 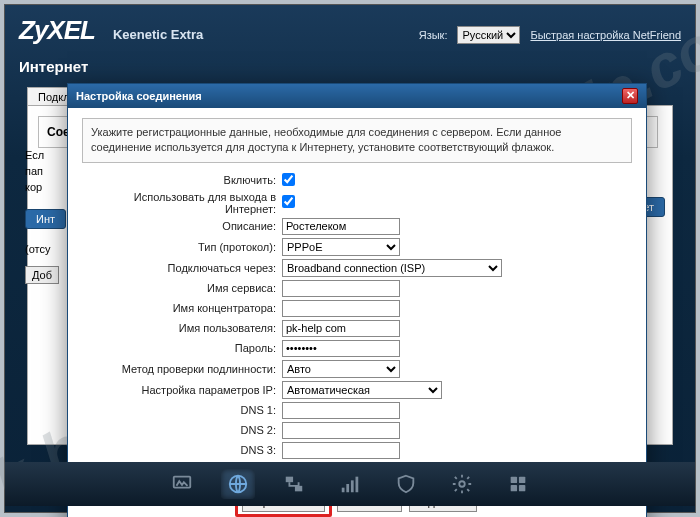 I want to click on brand-logo: ZyXEL, so click(x=57, y=30).